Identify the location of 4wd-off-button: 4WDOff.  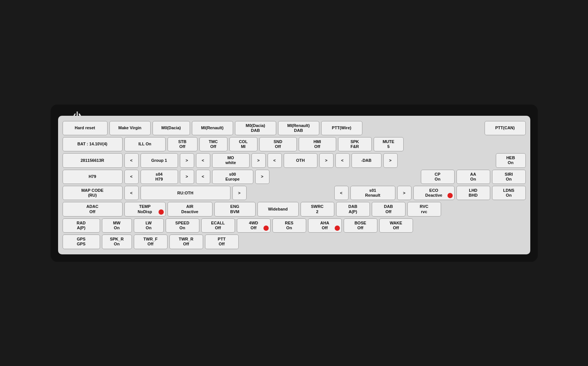
(254, 226).